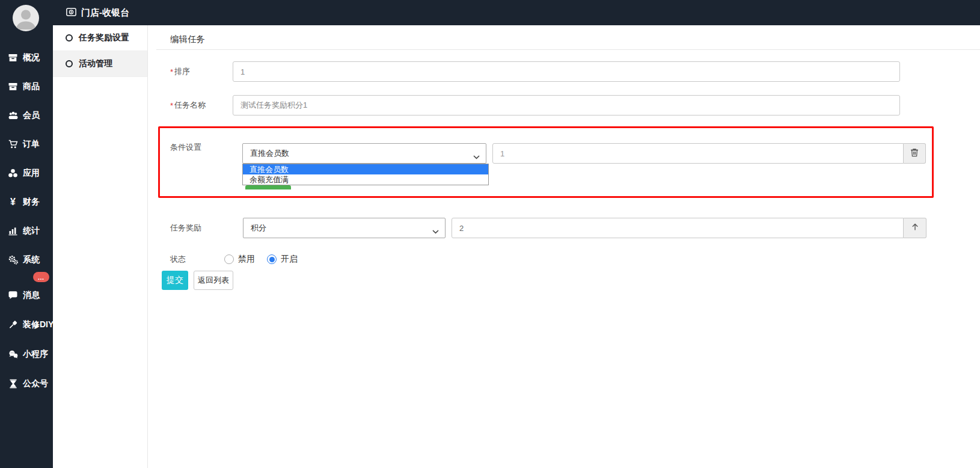  I want to click on reward-up-button, so click(915, 228).